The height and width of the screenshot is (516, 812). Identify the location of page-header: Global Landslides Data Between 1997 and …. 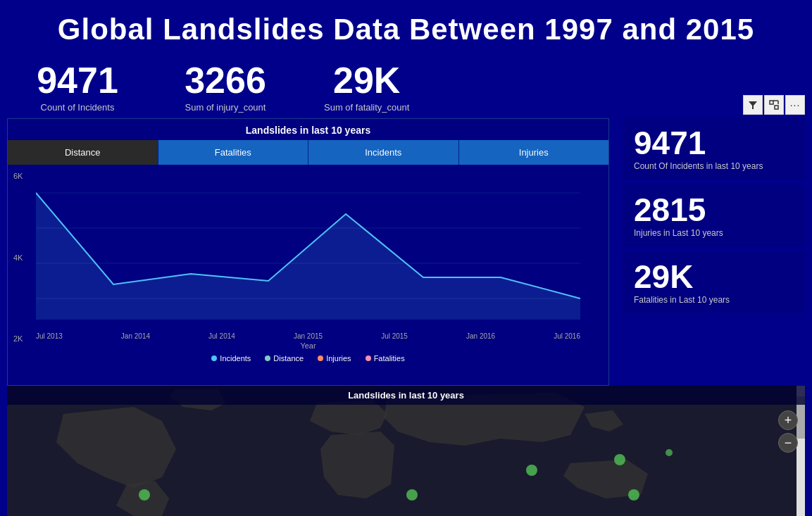
(406, 27).